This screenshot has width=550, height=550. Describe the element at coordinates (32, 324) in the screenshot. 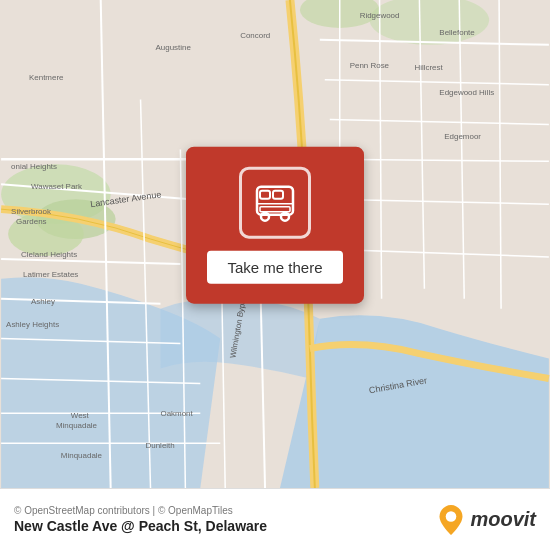

I see `svg-text: Ashley Heights` at that location.